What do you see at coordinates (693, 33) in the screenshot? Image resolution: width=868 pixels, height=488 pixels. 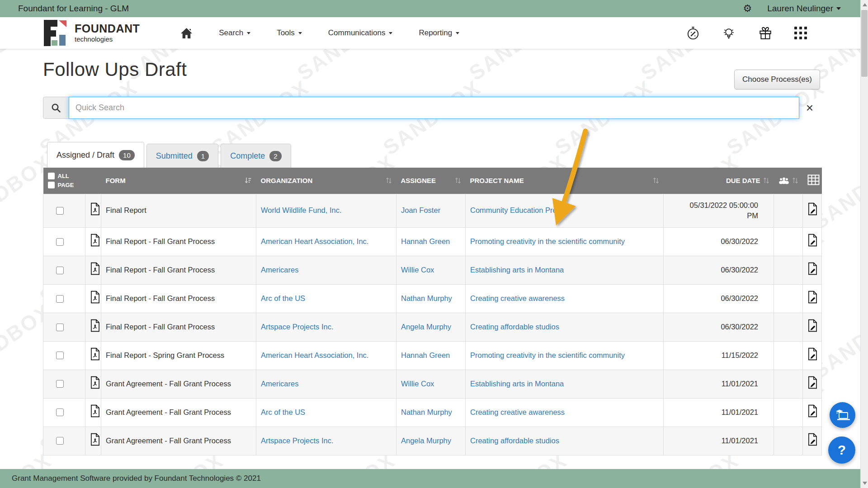 I see `timer-compass-button` at bounding box center [693, 33].